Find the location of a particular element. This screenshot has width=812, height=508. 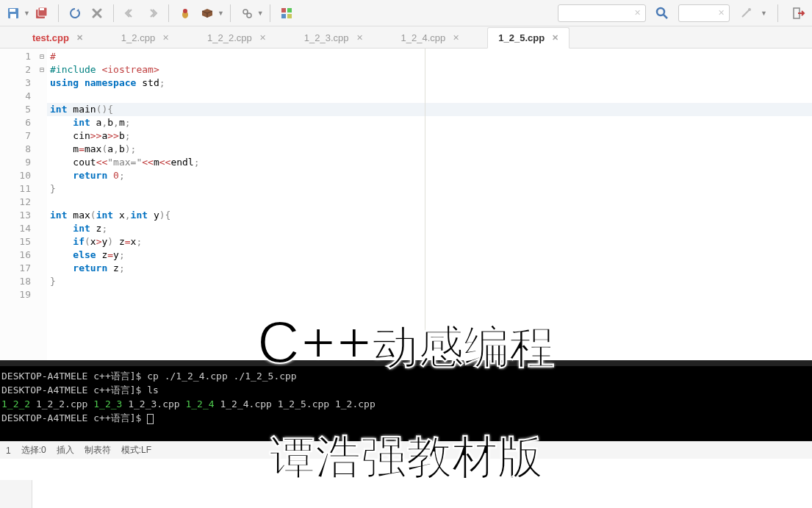

status-tab: 制表符 is located at coordinates (98, 450).